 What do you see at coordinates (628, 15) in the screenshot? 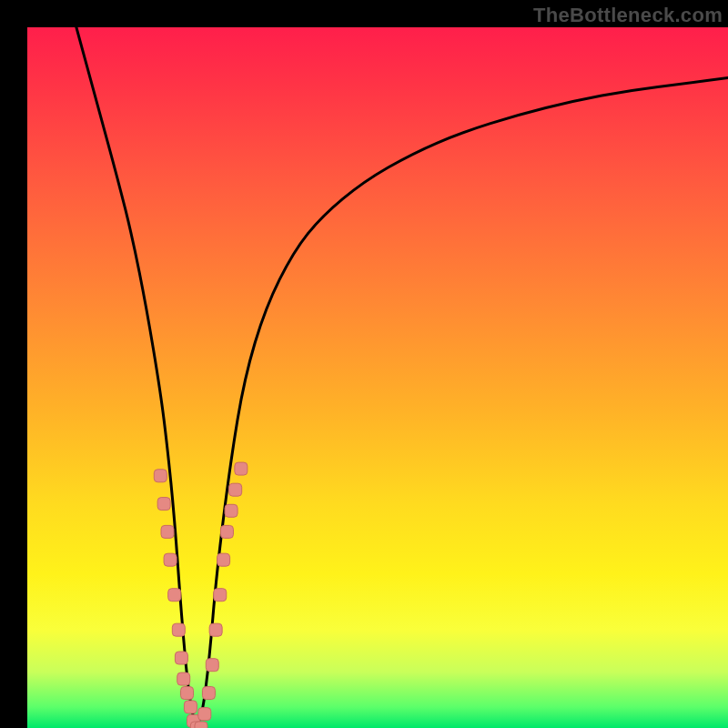
I see `watermark-text: TheBottleneck.com` at bounding box center [628, 15].